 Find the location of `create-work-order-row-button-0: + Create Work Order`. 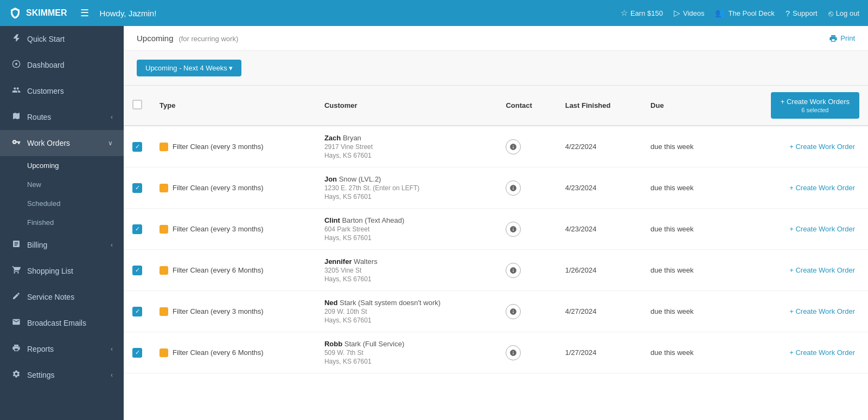

create-work-order-row-button-0: + Create Work Order is located at coordinates (822, 146).